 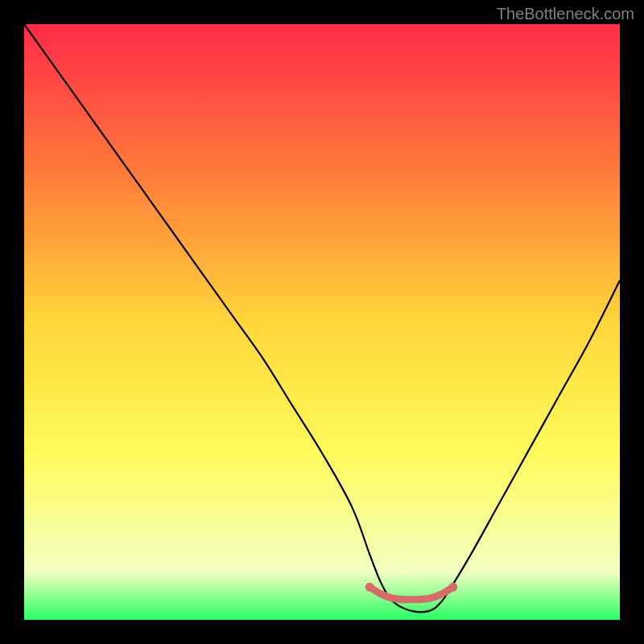 I want to click on optimal-range-dot-left, so click(x=370, y=588).